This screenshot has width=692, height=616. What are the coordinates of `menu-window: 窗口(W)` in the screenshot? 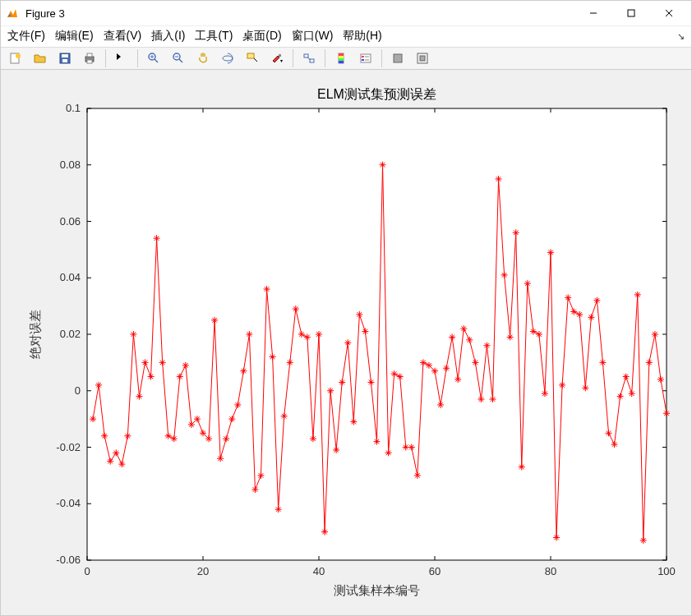 It's located at (312, 36).